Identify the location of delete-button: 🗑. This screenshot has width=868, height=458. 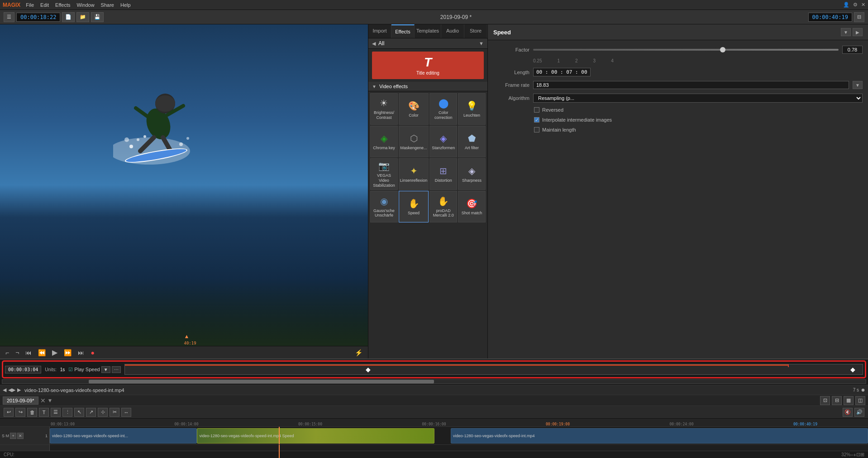
(32, 412).